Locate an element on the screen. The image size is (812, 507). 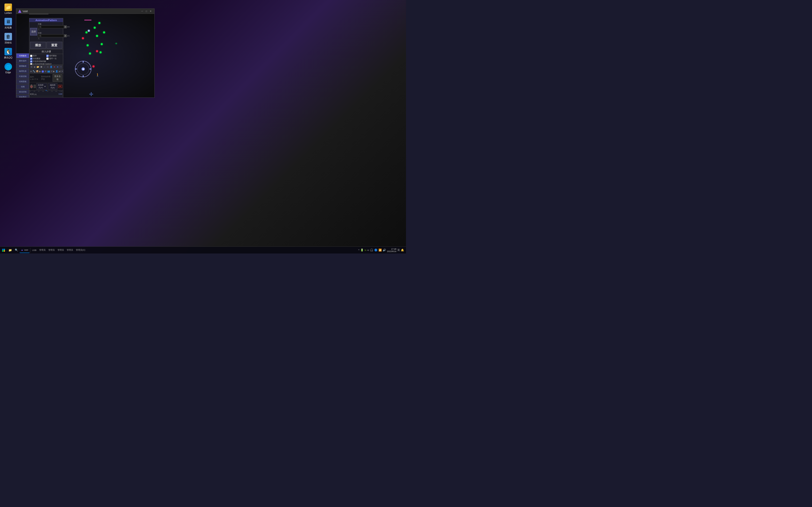
object-input is located at coordinates (51, 27).